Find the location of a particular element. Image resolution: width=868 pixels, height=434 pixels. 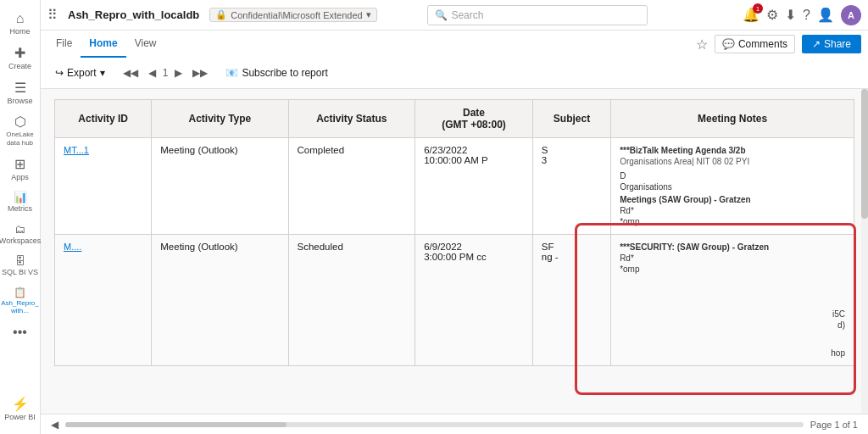

nav-sqlbi-label: SQL BI VS is located at coordinates (20, 273).